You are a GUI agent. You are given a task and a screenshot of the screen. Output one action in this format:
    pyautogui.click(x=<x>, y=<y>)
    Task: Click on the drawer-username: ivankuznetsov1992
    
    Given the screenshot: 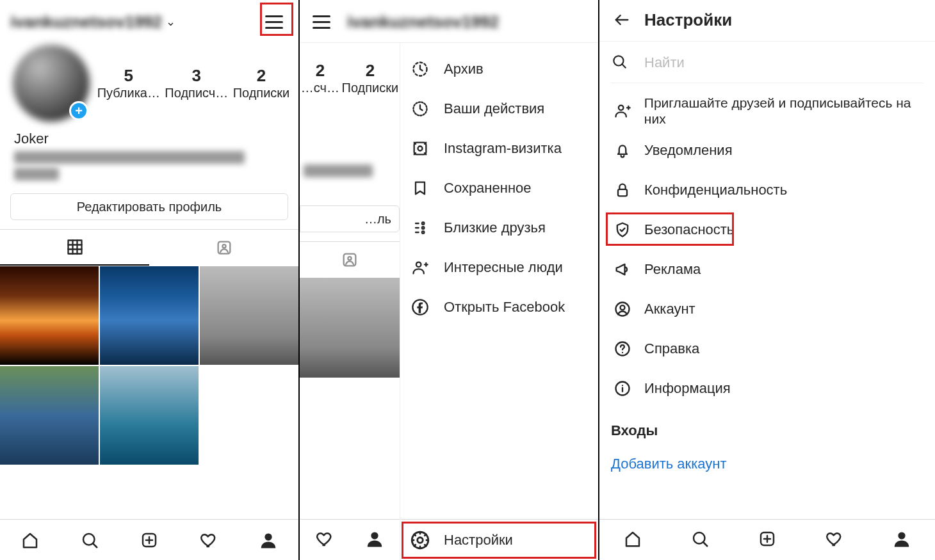 What is the action you would take?
    pyautogui.click(x=423, y=22)
    